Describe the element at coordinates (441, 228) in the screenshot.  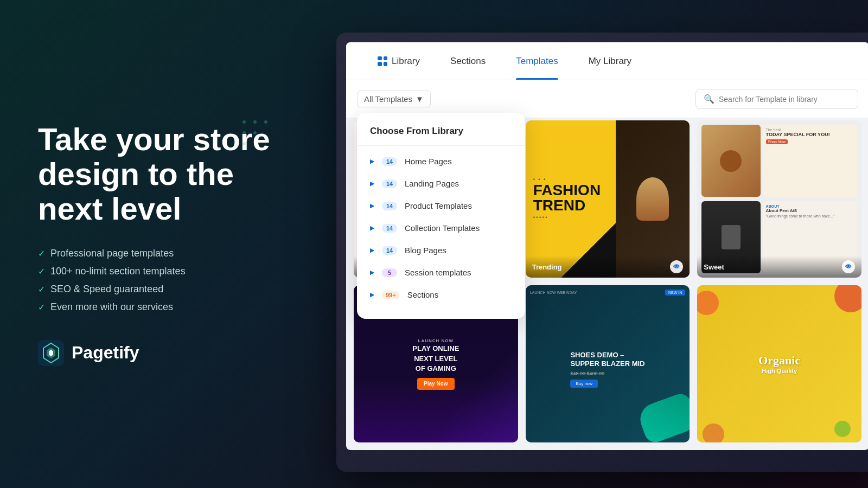
I see `dropdown-item-collection-templates: ▶ 14 Collection Templates` at that location.